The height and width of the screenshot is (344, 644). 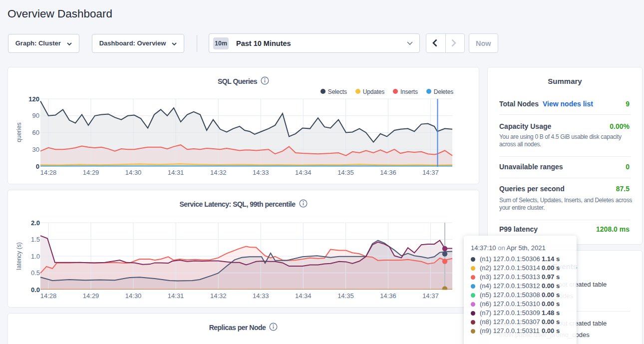 I want to click on svg-text: latency (s), so click(x=19, y=256).